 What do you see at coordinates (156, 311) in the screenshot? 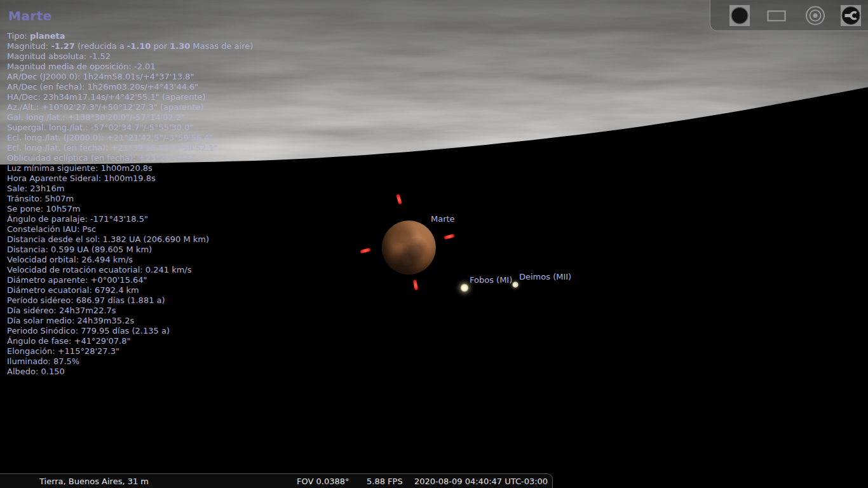
I see `info-line: Día sidéreo: 24h37m22.7s` at bounding box center [156, 311].